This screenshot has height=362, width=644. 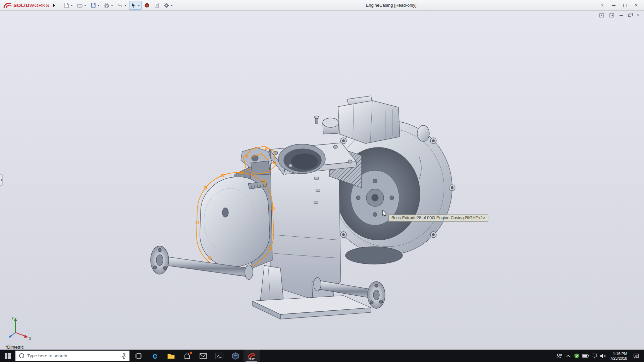 I want to click on cortana-icon, so click(x=21, y=356).